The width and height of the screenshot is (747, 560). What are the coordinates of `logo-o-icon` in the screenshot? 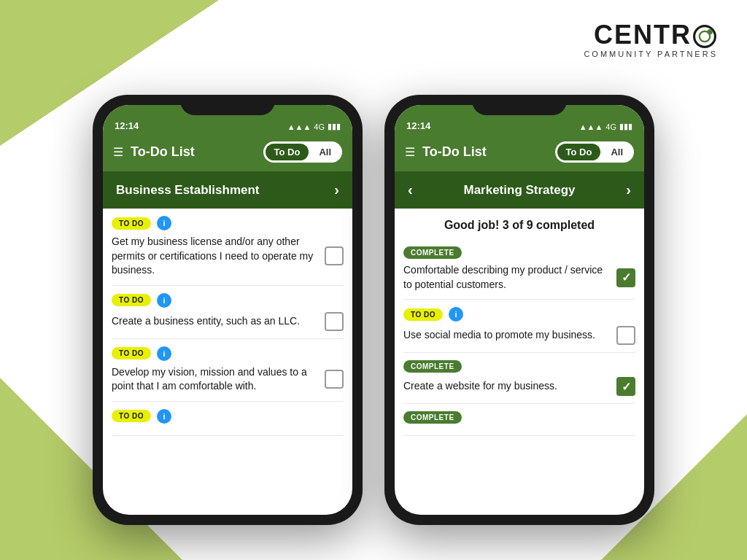 It's located at (705, 36).